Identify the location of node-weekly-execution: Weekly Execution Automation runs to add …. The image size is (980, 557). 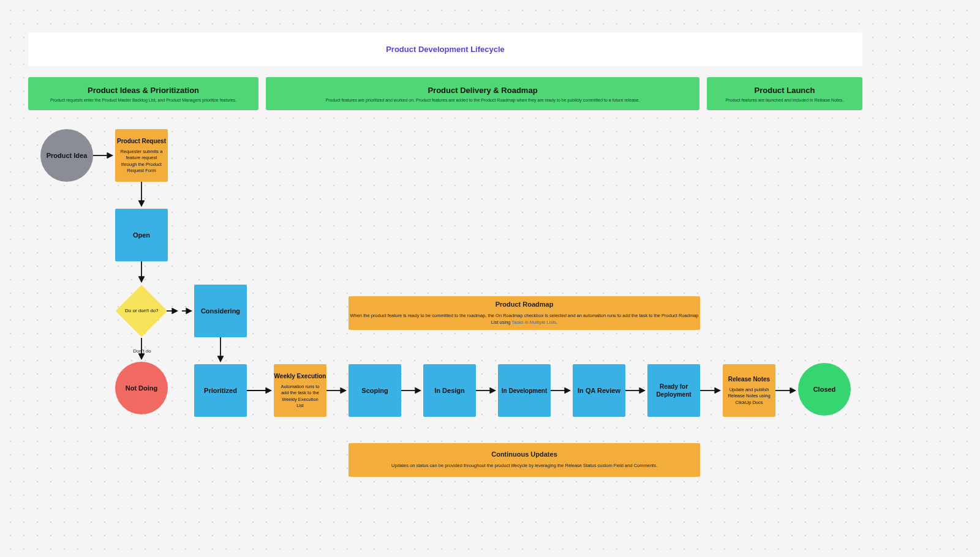
(300, 391).